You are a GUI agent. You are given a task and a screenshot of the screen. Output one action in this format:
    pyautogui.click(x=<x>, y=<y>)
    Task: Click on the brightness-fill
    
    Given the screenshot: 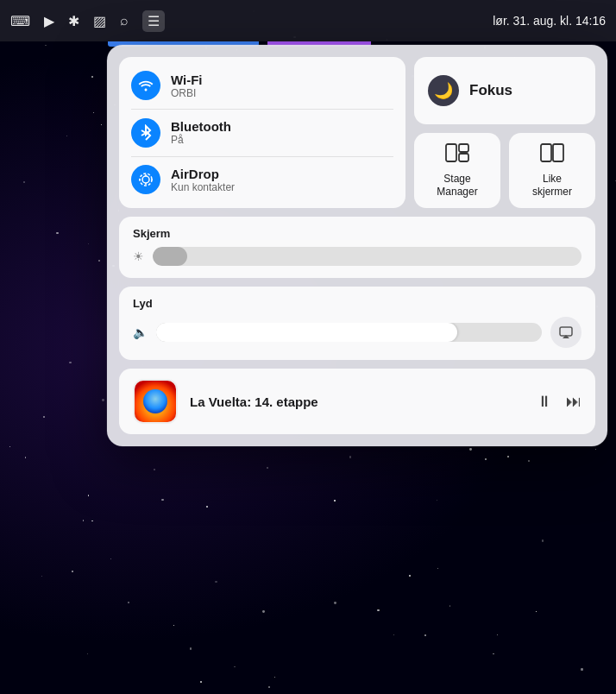 What is the action you would take?
    pyautogui.click(x=170, y=256)
    